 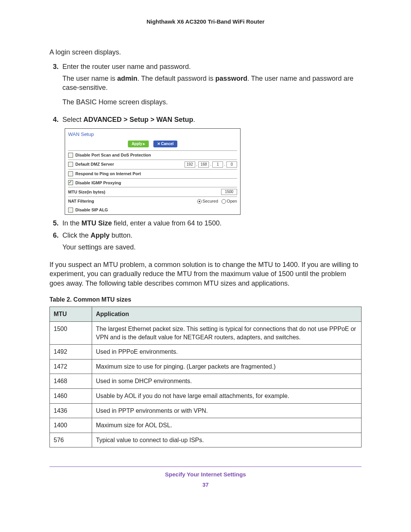 I want to click on bold-admin: admin, so click(x=127, y=78).